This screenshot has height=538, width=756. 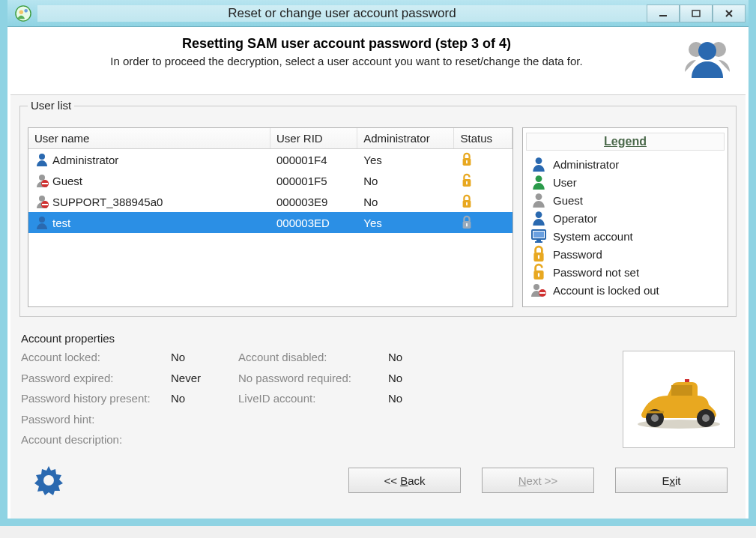 I want to click on legend-item: Guest, so click(x=625, y=200).